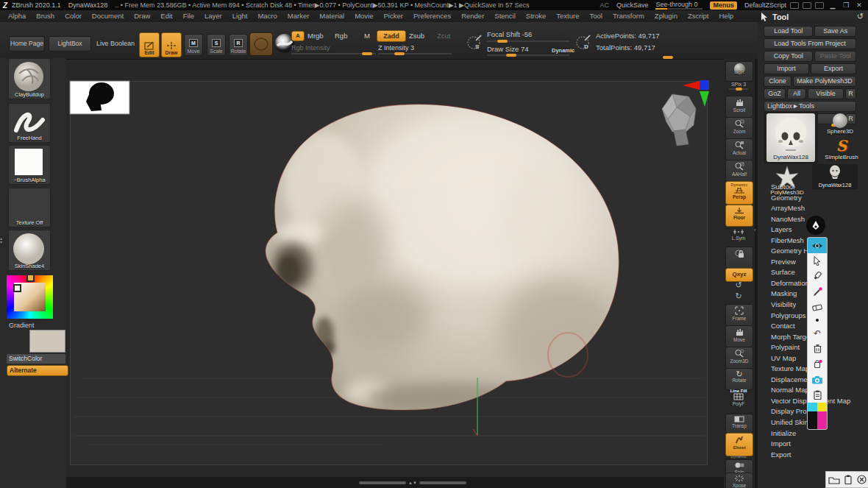  I want to click on highlighter-tool, so click(817, 277).